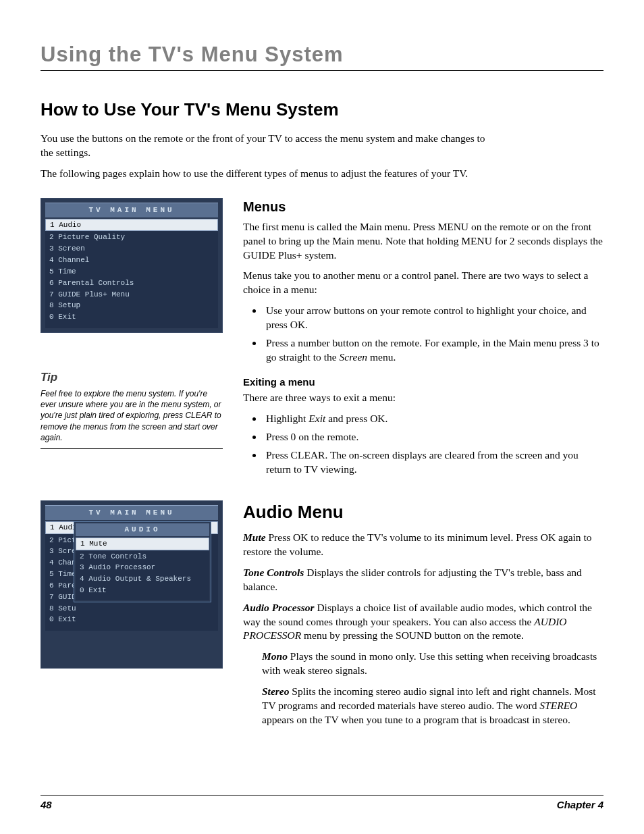 This screenshot has width=644, height=834. What do you see at coordinates (46, 805) in the screenshot?
I see `page-number: 48` at bounding box center [46, 805].